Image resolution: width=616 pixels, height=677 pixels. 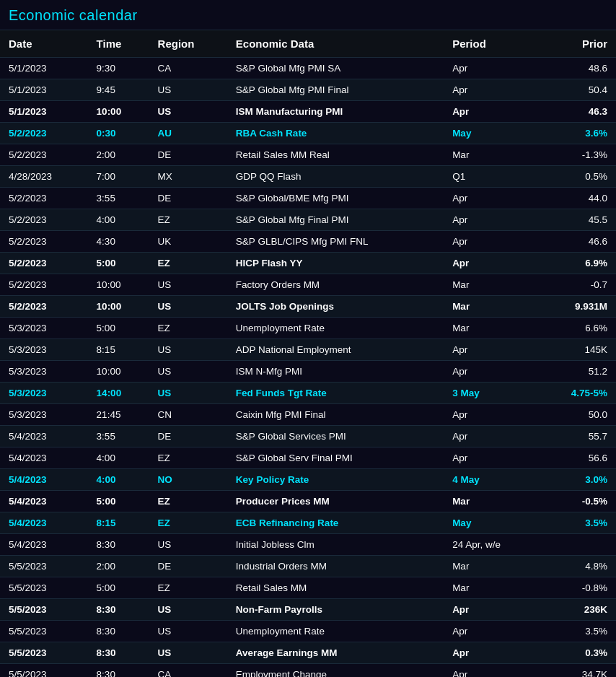 What do you see at coordinates (188, 177) in the screenshot?
I see `region-cell: MX` at bounding box center [188, 177].